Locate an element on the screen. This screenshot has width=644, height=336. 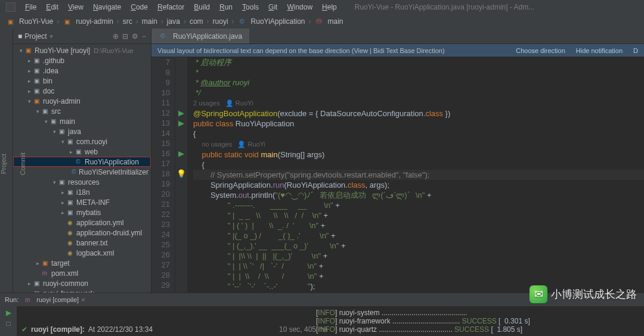
bc-method: ⓜmain is located at coordinates (329, 21).